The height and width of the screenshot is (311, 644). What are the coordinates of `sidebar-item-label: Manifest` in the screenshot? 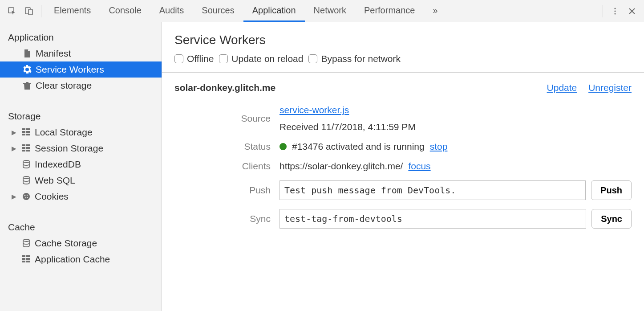 It's located at (53, 53).